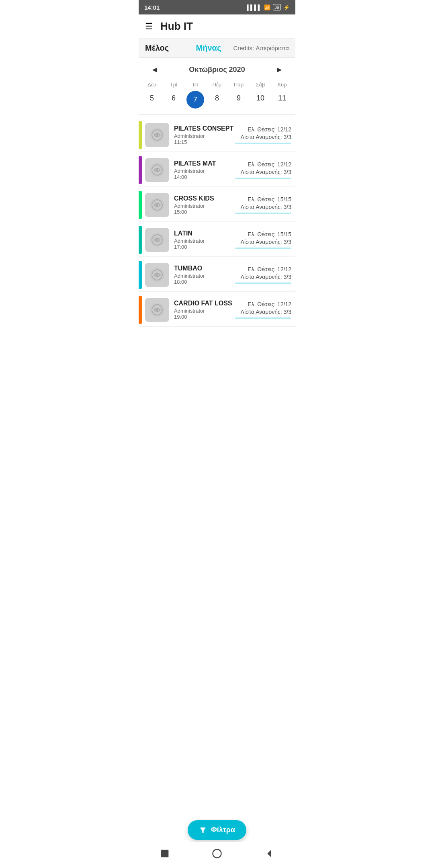 Image resolution: width=434 pixels, height=868 pixels. Describe the element at coordinates (205, 170) in the screenshot. I see `class-info: PILATES MAT Administrator 14:00` at that location.